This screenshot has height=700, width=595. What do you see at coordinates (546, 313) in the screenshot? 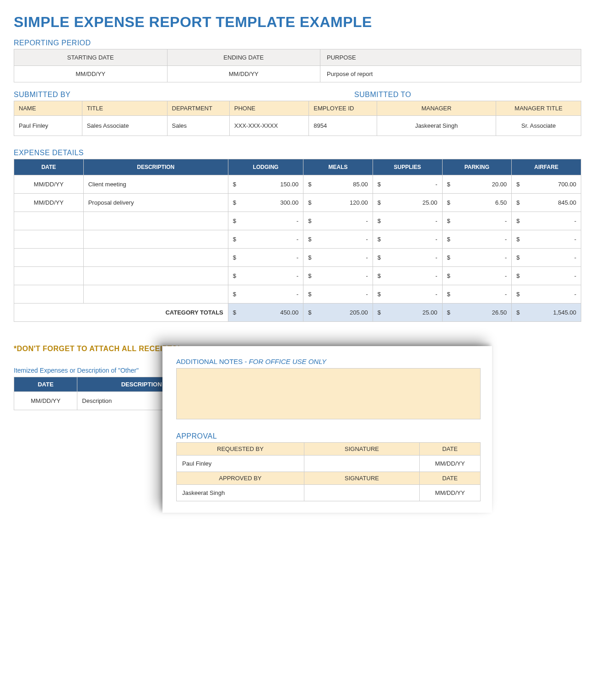
I see `total-airfare: $1,545.00` at bounding box center [546, 313].